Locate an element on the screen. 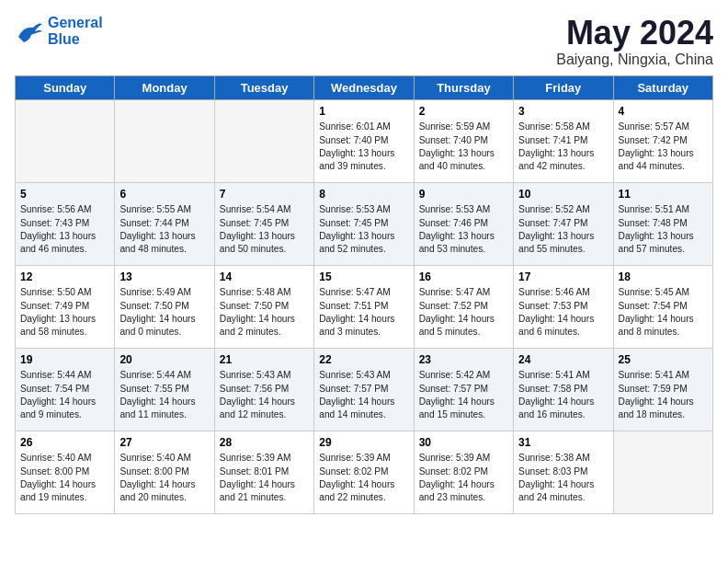 Image resolution: width=728 pixels, height=563 pixels. month-title: May 2024 is located at coordinates (634, 33).